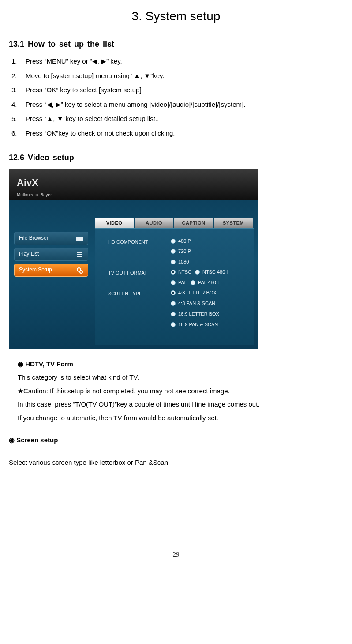 This screenshot has height=644, width=352. Describe the element at coordinates (51, 254) in the screenshot. I see `sidebar-item-play-list: Play List` at that location.